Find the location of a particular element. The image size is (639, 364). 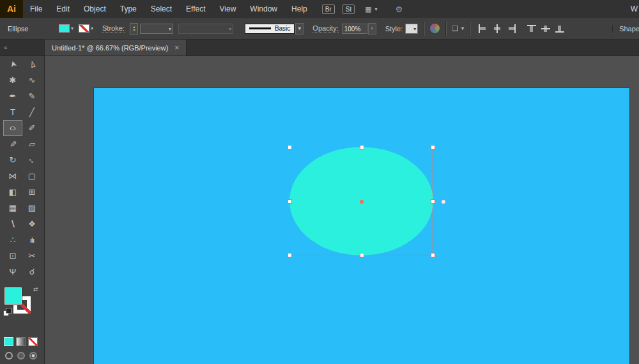

draw-normal-button is located at coordinates (9, 356).